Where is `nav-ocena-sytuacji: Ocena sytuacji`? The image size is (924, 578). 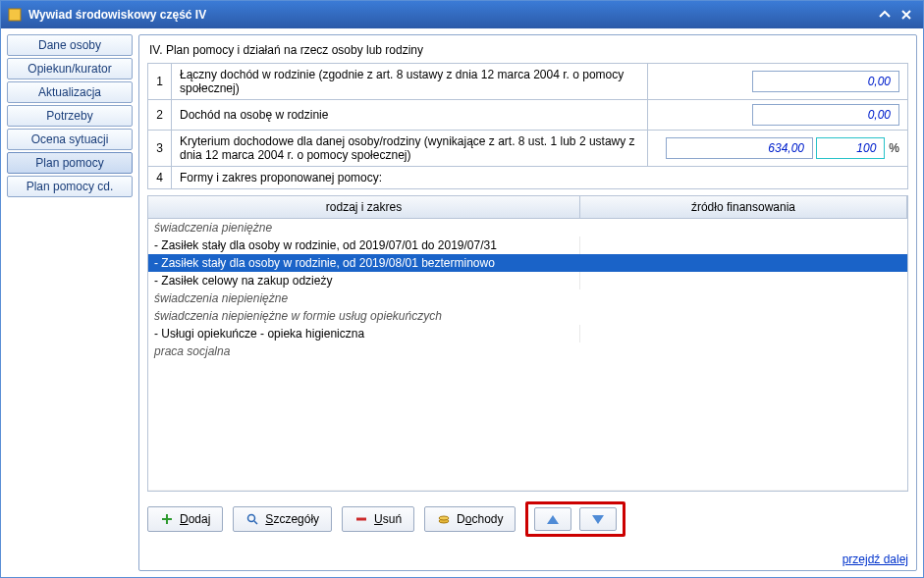 nav-ocena-sytuacji: Ocena sytuacji is located at coordinates (70, 139).